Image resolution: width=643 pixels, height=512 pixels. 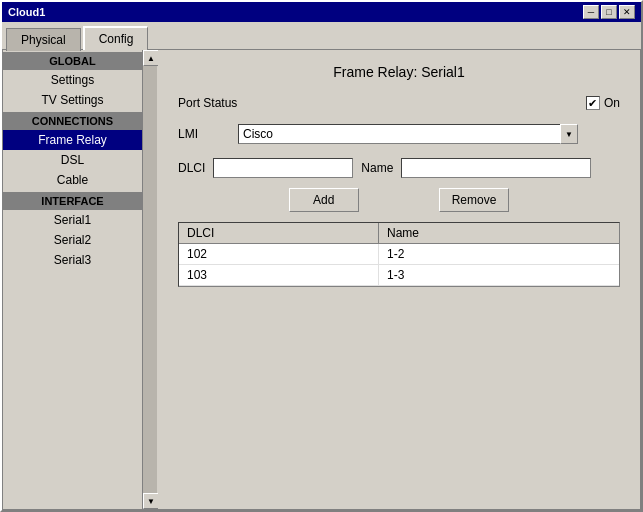 What do you see at coordinates (44, 40) in the screenshot?
I see `tab-physical: Physical` at bounding box center [44, 40].